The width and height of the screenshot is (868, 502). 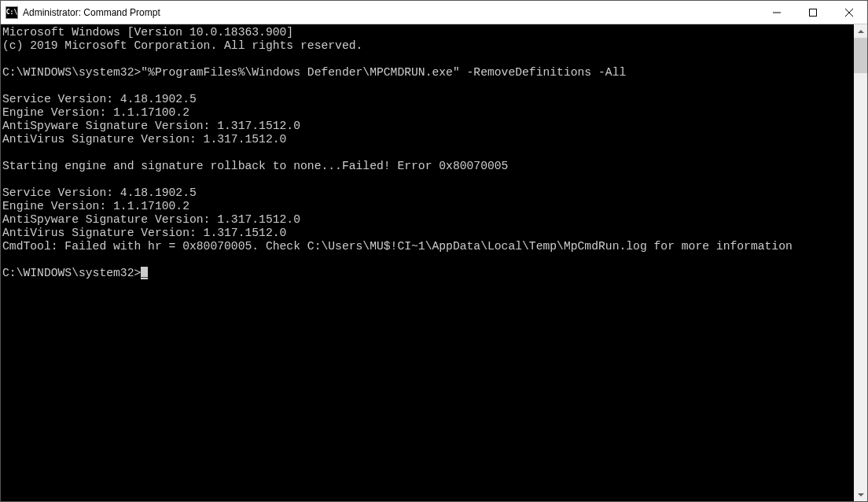 What do you see at coordinates (777, 13) in the screenshot?
I see `minimize-button` at bounding box center [777, 13].